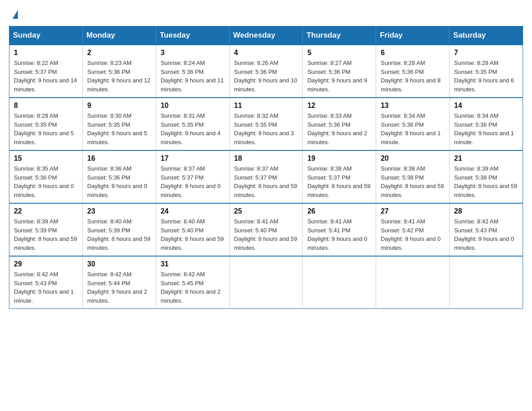 The image size is (532, 411). I want to click on day-info: Sunrise: 8:28 AM Sunset: 5:36 PM Dayligh…, so click(413, 76).